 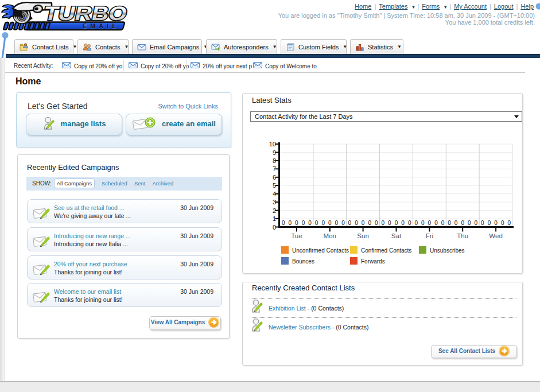 I want to click on svg-text: Sat, so click(x=397, y=236).